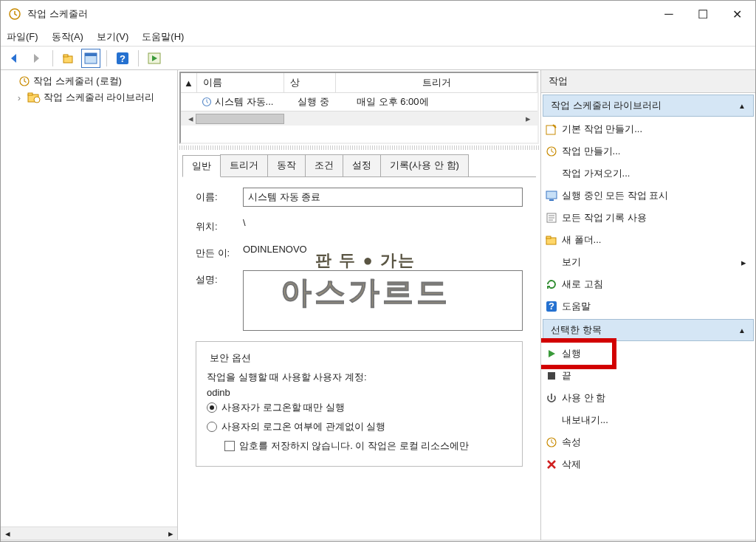 The height and width of the screenshot is (542, 756). What do you see at coordinates (551, 196) in the screenshot?
I see `display-icon` at bounding box center [551, 196].